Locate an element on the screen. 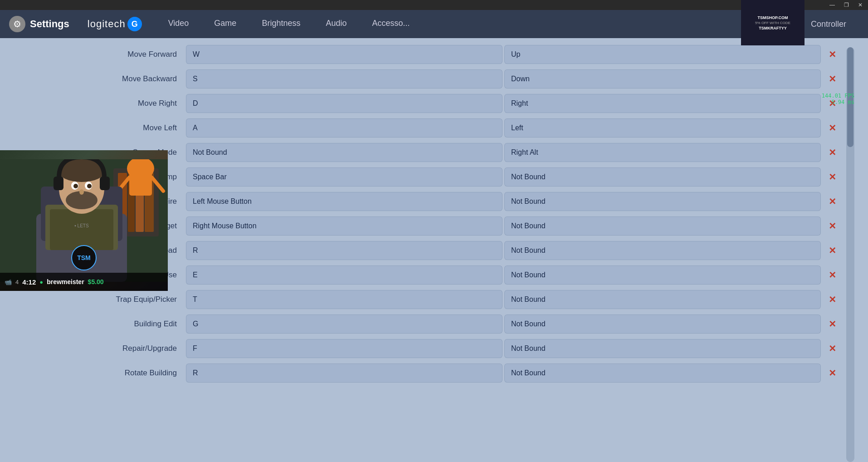 The image size is (868, 462). keybind-primary-11: G is located at coordinates (344, 324).